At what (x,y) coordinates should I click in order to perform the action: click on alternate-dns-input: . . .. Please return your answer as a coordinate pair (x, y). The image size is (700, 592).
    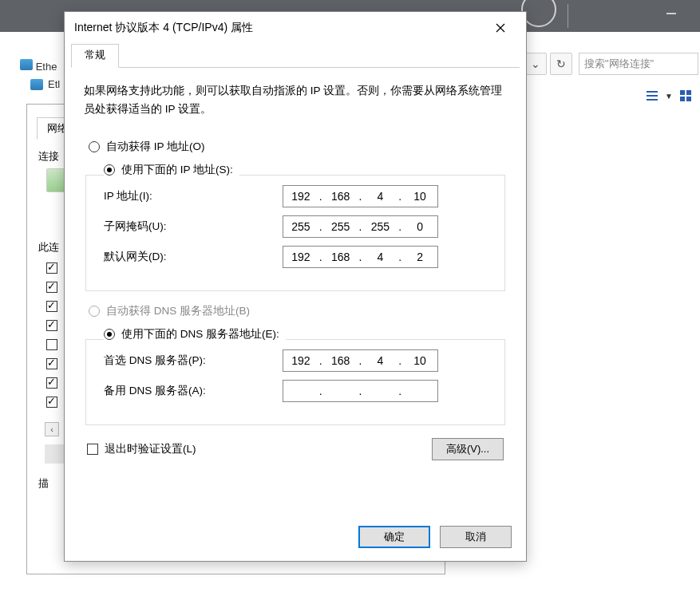
    Looking at the image, I should click on (361, 391).